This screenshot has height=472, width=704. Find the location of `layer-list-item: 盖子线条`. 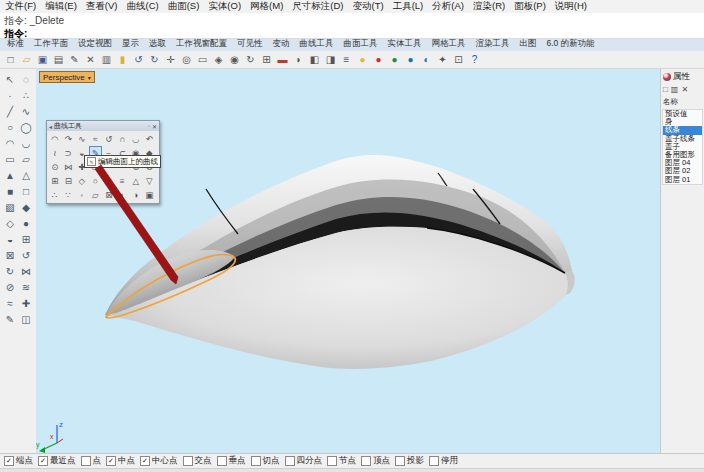

layer-list-item: 盖子线条 is located at coordinates (682, 139).